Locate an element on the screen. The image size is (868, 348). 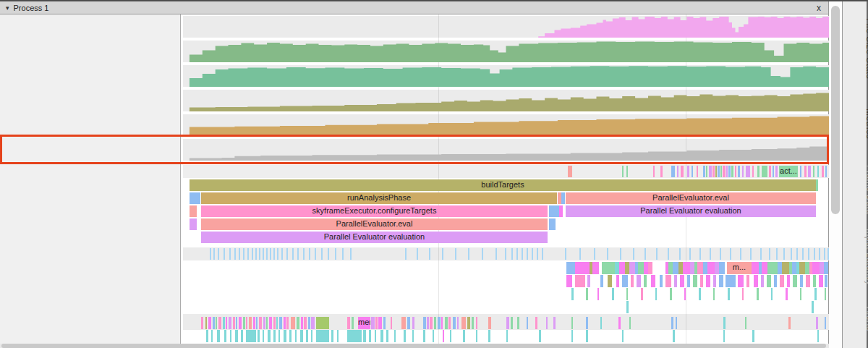
cpu-usage-bazel-chart is located at coordinates (506, 51).